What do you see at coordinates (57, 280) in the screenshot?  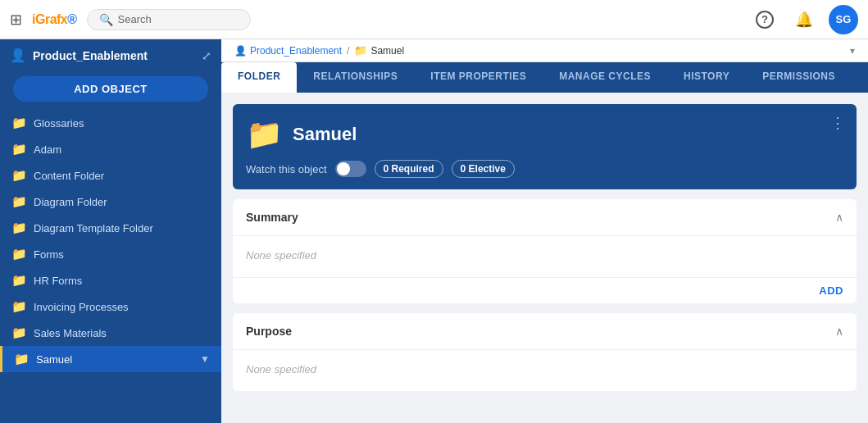 I see `sidebar-item-label: HR Forms` at bounding box center [57, 280].